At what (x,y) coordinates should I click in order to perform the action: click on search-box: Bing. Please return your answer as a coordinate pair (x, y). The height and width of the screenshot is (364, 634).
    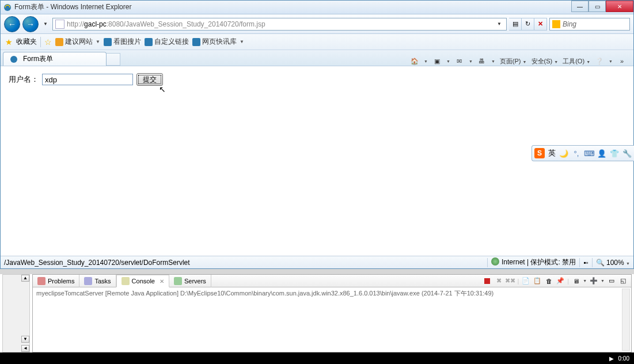
    Looking at the image, I should click on (590, 24).